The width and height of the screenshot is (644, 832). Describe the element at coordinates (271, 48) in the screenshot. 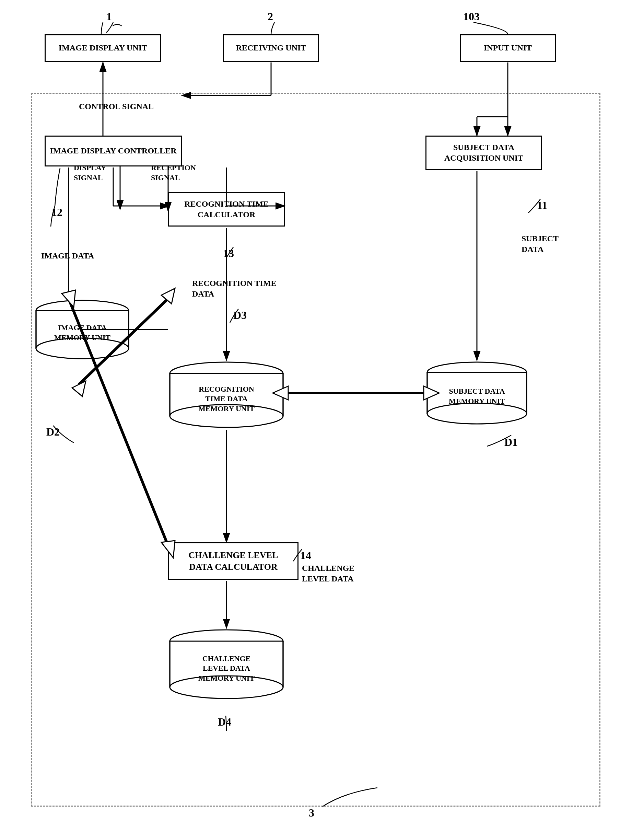

I see `receiving-unit: RECEIVING UNIT` at that location.